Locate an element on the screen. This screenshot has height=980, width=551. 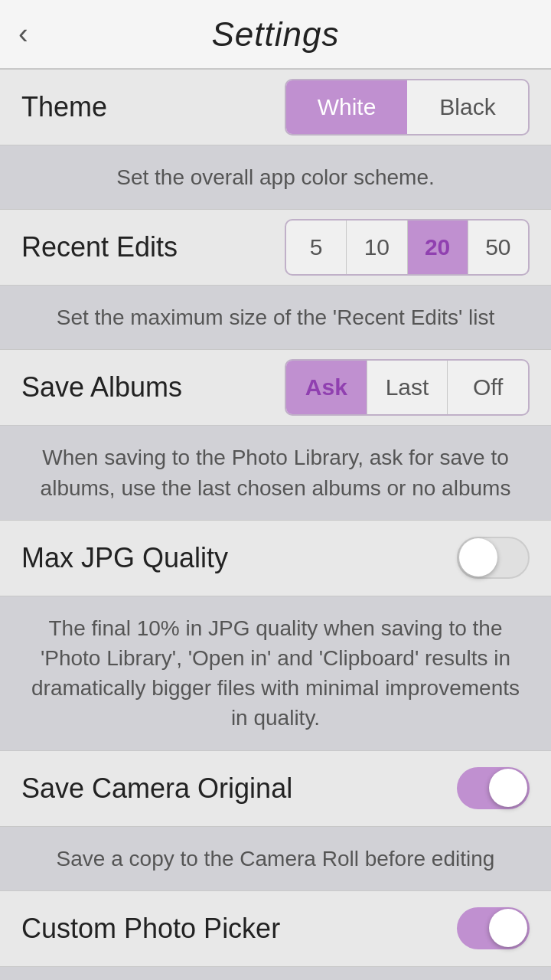
recent-edits-option-10: 10 is located at coordinates (377, 247).